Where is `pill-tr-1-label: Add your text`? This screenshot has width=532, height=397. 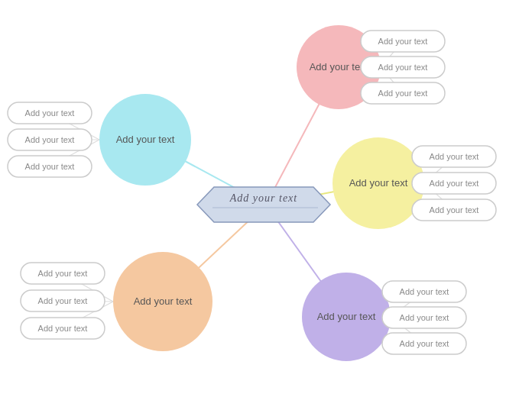 pill-tr-1-label: Add your text is located at coordinates (404, 41).